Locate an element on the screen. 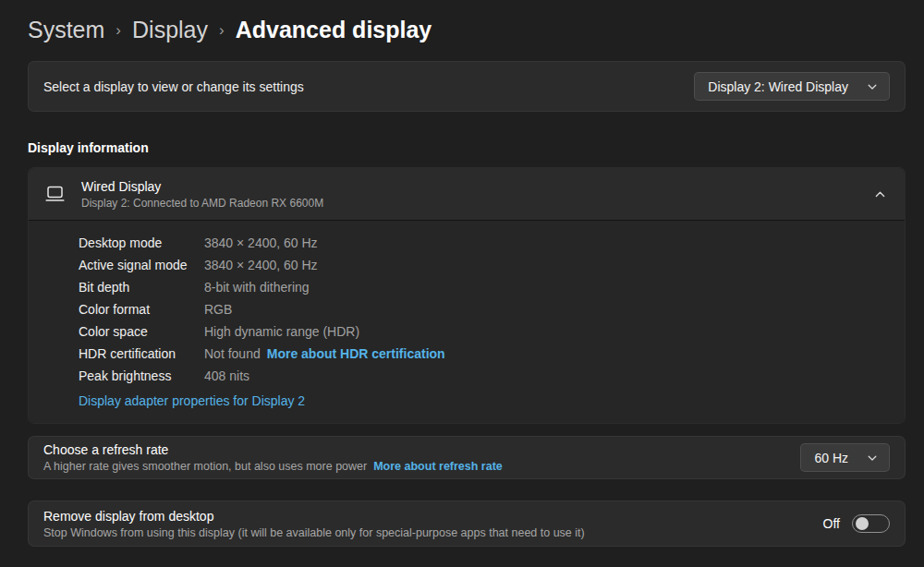 Image resolution: width=924 pixels, height=567 pixels. more-about-refresh-rate-link: More about refresh rate is located at coordinates (438, 466).